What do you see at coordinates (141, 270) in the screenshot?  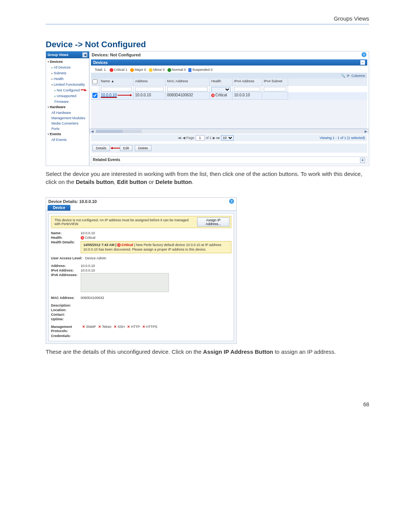 I see `screenshot-device-details: Device Details: 10.0.0.10 ? Device This …` at bounding box center [141, 270].